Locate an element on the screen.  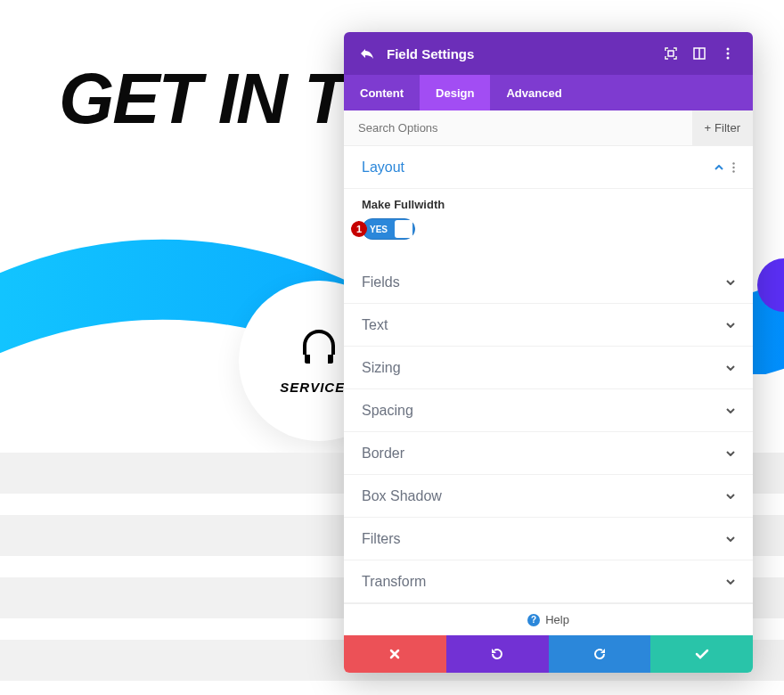
confirm-button is located at coordinates (702, 654).